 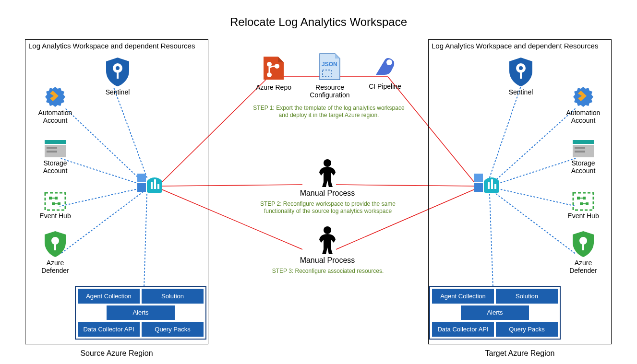 What do you see at coordinates (487, 184) in the screenshot?
I see `target-log-analytics-hub` at bounding box center [487, 184].